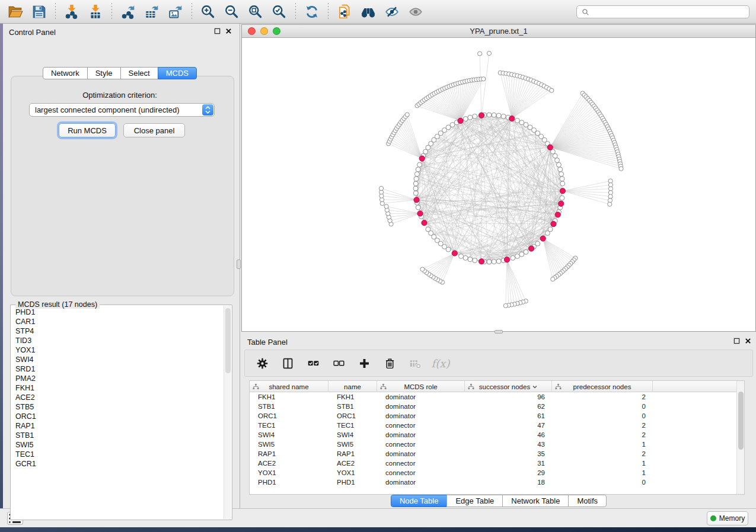 This screenshot has height=532, width=756. Describe the element at coordinates (509, 386) in the screenshot. I see `column-header-successor-nodes: successor nodes` at that location.